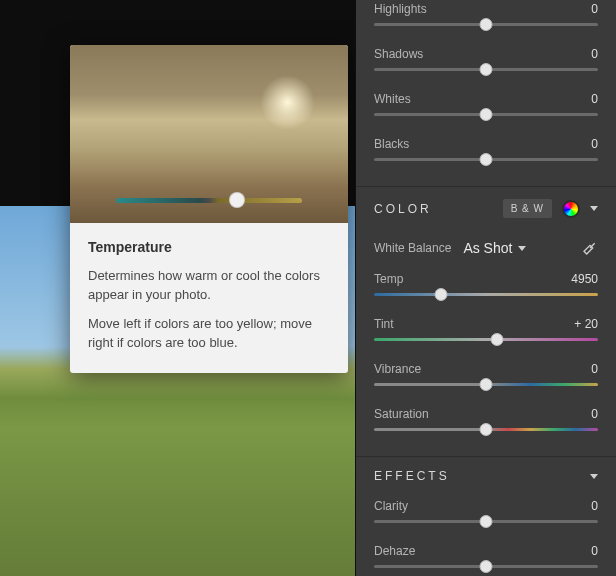  What do you see at coordinates (392, 99) in the screenshot?
I see `label-whites: Whites` at bounding box center [392, 99].